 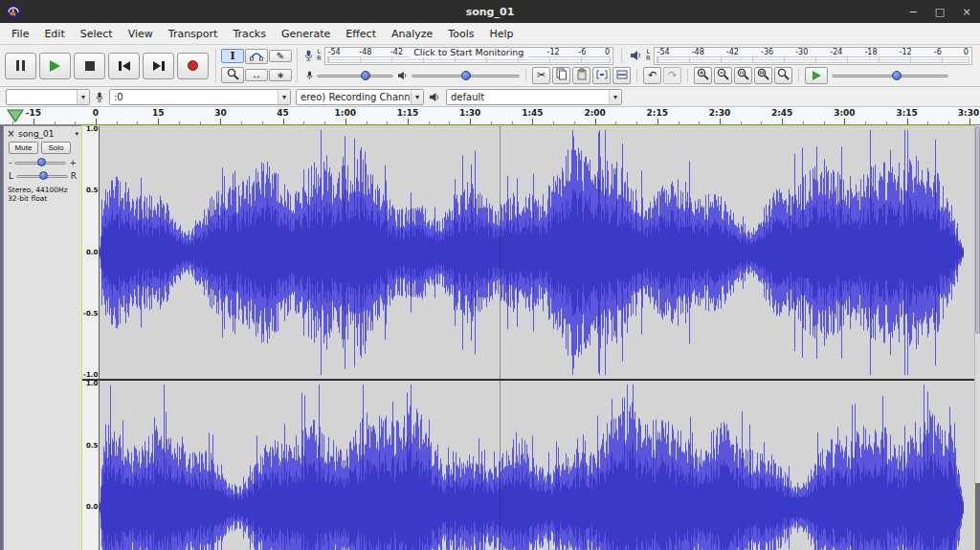 What do you see at coordinates (672, 76) in the screenshot?
I see `redo-button: ↷` at bounding box center [672, 76].